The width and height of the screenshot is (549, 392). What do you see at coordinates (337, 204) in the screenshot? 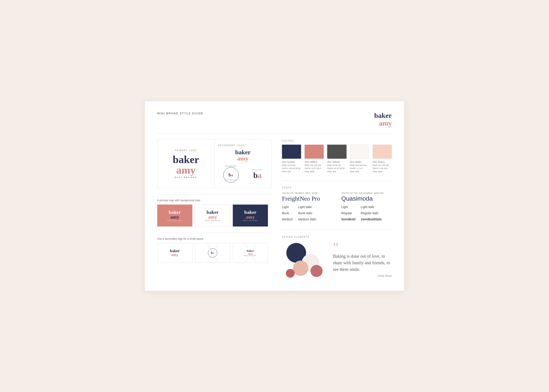
I see `fonts-section: FONTS Use for H1, headline, titles, quot…` at bounding box center [337, 204].